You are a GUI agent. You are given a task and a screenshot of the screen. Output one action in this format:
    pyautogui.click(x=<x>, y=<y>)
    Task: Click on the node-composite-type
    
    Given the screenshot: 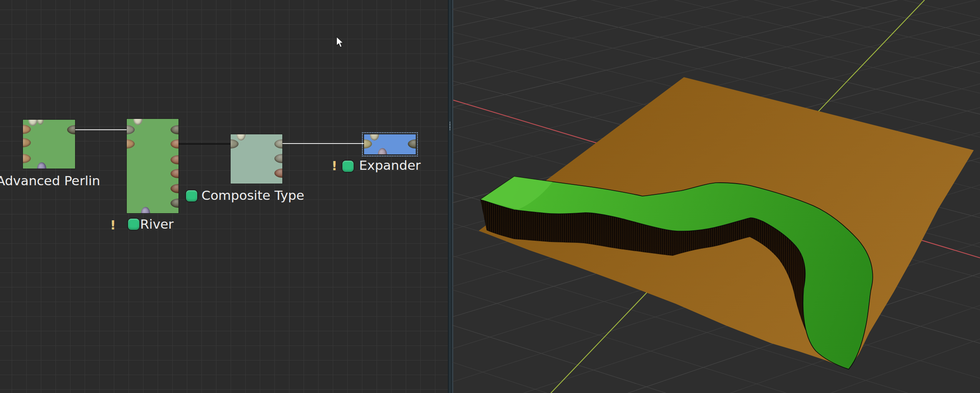 What is the action you would take?
    pyautogui.click(x=256, y=159)
    